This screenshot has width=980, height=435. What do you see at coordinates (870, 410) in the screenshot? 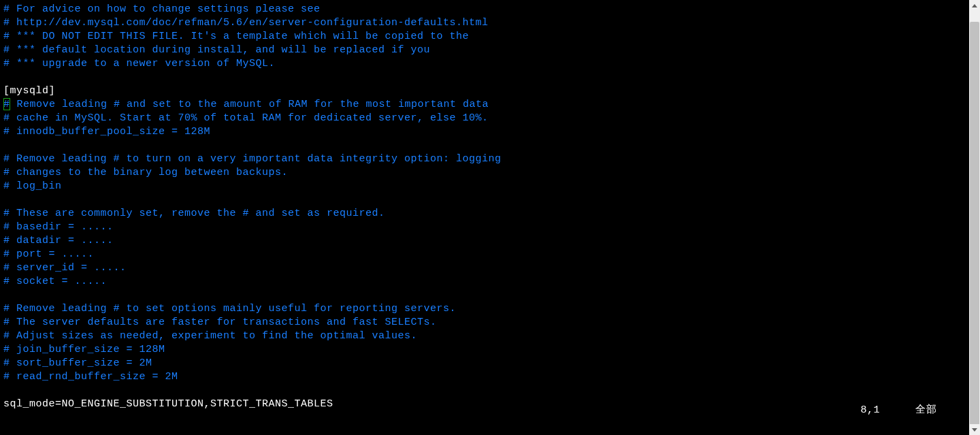
I see `cursor-position: 8,1` at bounding box center [870, 410].